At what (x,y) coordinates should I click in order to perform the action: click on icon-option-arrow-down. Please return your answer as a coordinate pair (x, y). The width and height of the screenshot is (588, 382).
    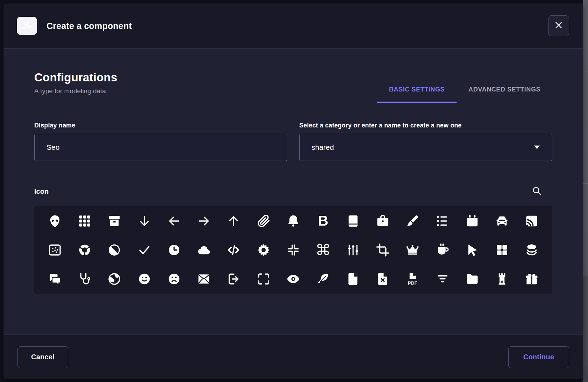
    Looking at the image, I should click on (144, 221).